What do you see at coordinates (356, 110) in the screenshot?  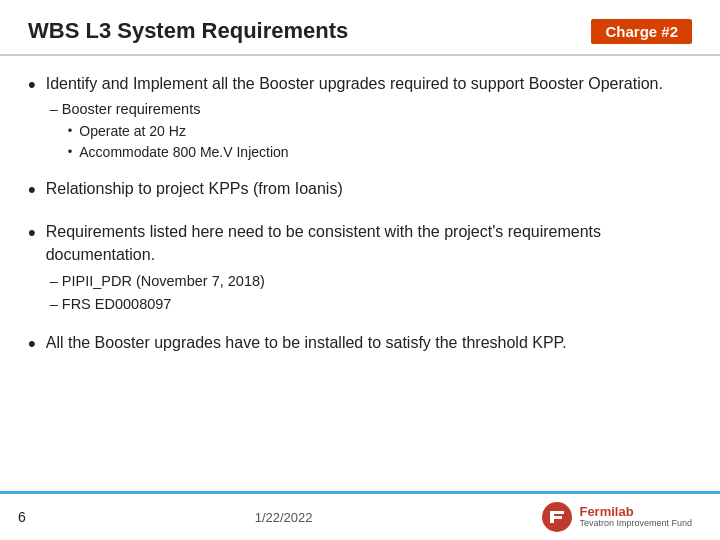 I see `sub-item: – Booster requirements` at bounding box center [356, 110].